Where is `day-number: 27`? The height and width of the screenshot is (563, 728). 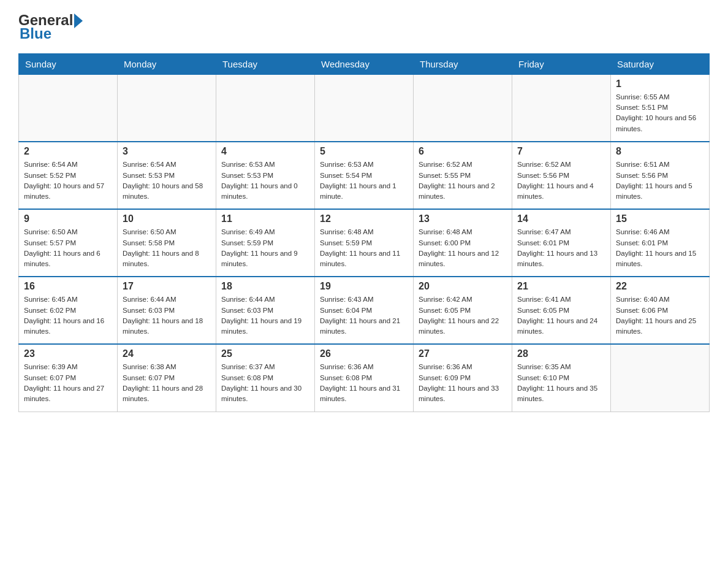
day-number: 27 is located at coordinates (463, 354).